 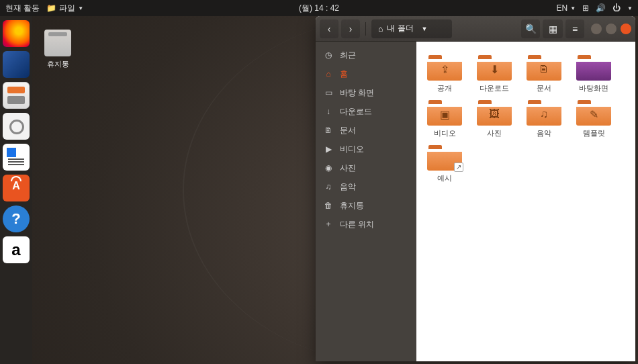 I want to click on app-menu: 📁 파일 ▼, so click(x=64, y=8).